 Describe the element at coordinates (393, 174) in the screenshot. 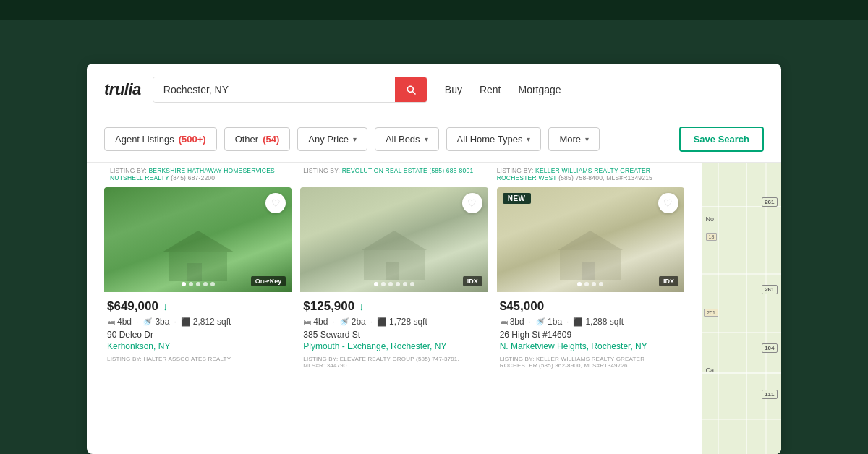

I see `listing-attr-2: LISTING BY: REVOLUTION REAL ESTATE (585)…` at that location.